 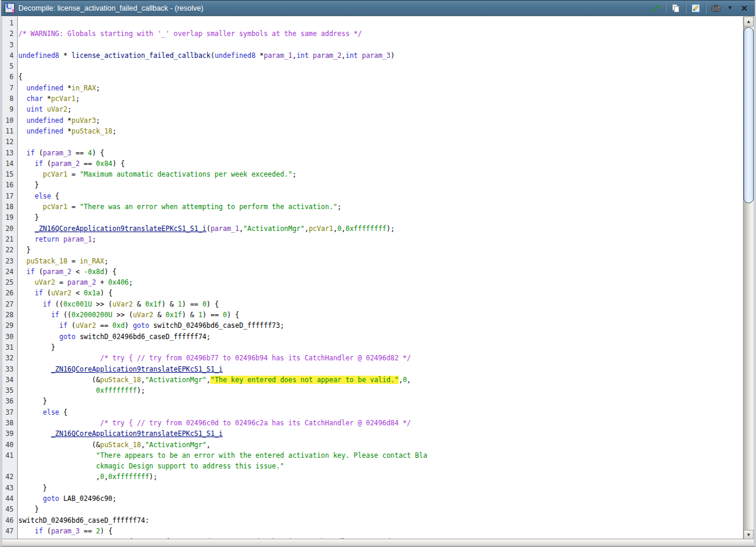 What do you see at coordinates (9, 477) in the screenshot?
I see `line-number: 42` at bounding box center [9, 477].